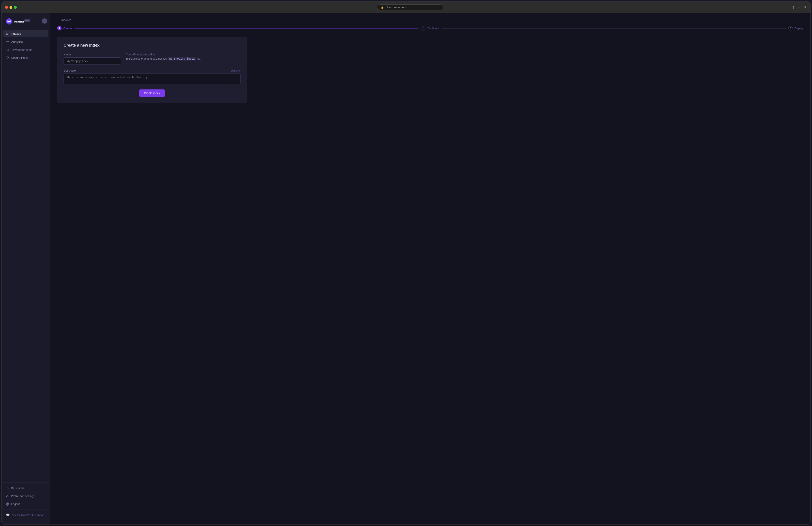  I want to click on maximize-button, so click(15, 8).